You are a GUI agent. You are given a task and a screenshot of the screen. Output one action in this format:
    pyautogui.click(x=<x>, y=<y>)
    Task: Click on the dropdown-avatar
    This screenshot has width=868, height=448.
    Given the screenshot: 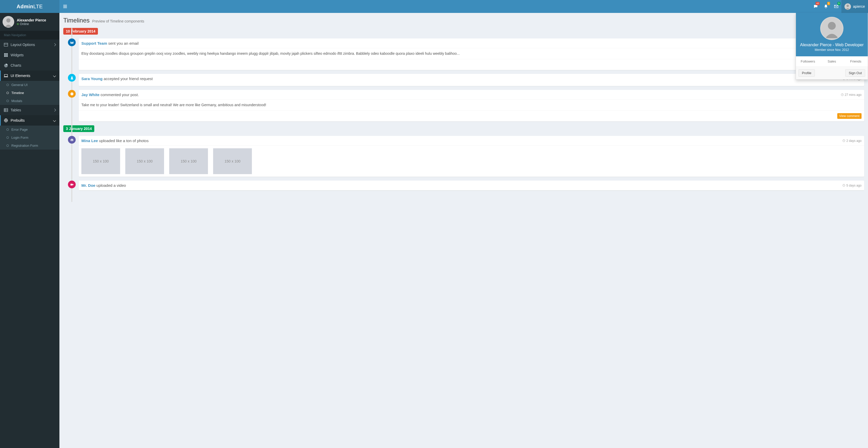 What is the action you would take?
    pyautogui.click(x=832, y=28)
    